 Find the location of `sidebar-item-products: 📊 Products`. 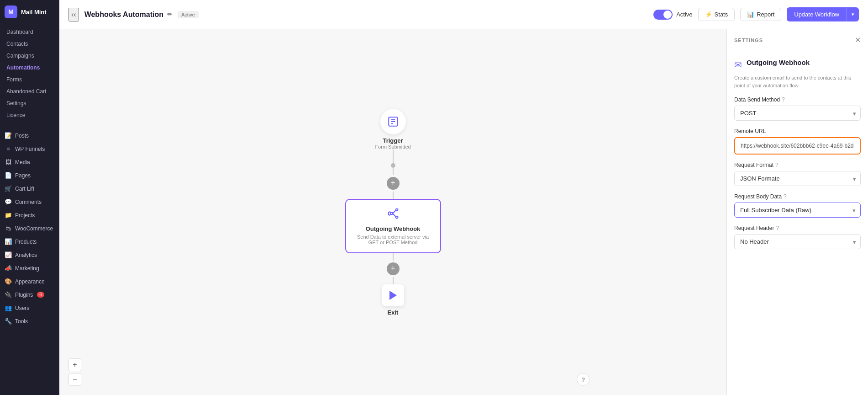

sidebar-item-products: 📊 Products is located at coordinates (30, 241).